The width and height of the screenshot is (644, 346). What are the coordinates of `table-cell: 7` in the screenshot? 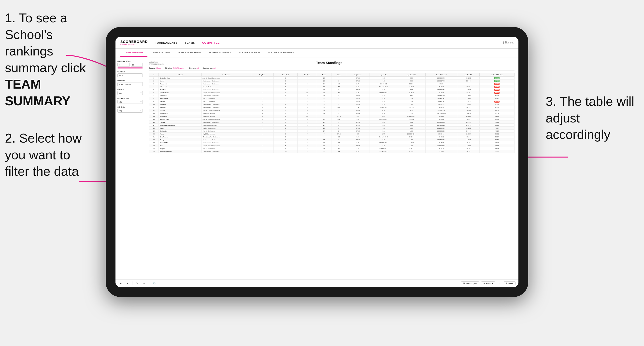 It's located at (154, 96).